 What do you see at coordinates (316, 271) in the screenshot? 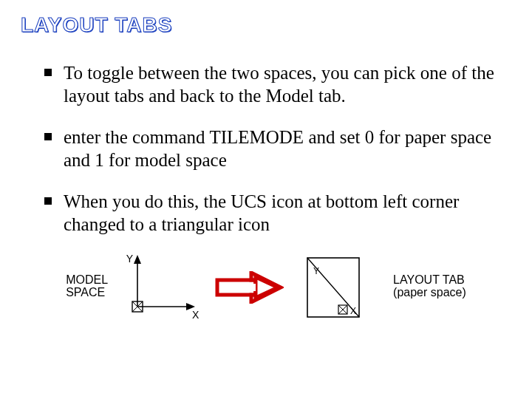
I see `tri-y-text: Y` at bounding box center [316, 271].